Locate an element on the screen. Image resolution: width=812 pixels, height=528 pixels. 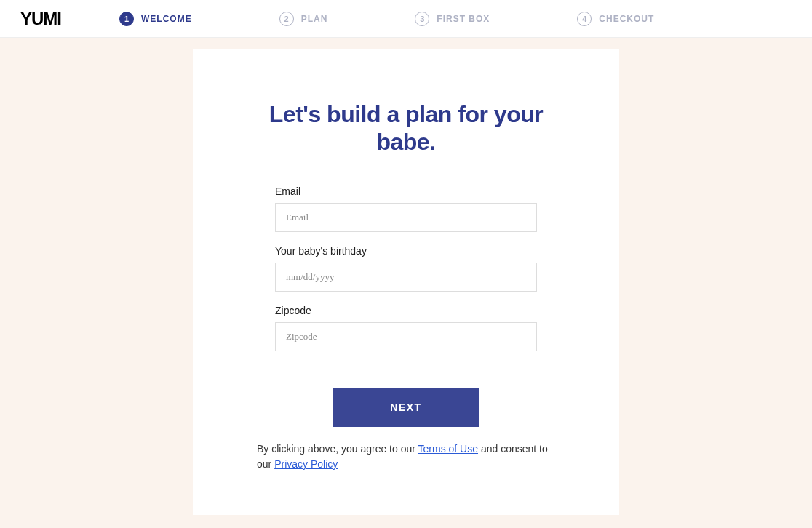
terms-link: Terms of Use is located at coordinates (448, 449).